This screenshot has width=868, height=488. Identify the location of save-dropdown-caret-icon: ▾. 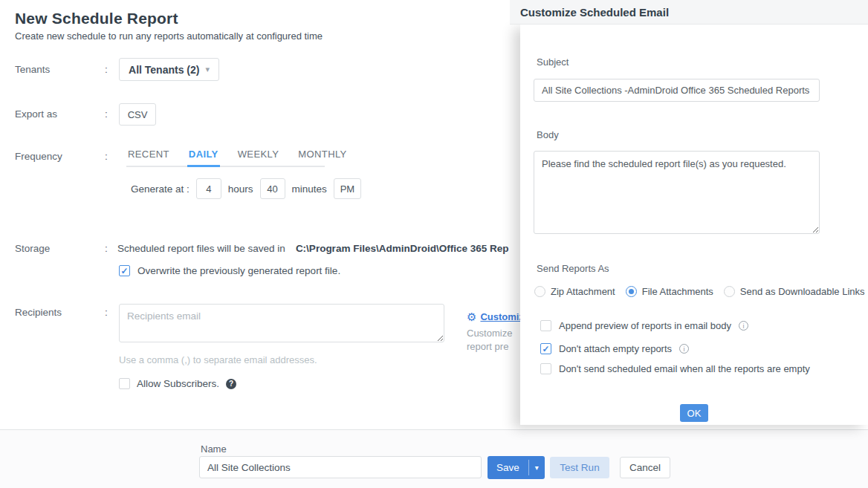
(537, 468).